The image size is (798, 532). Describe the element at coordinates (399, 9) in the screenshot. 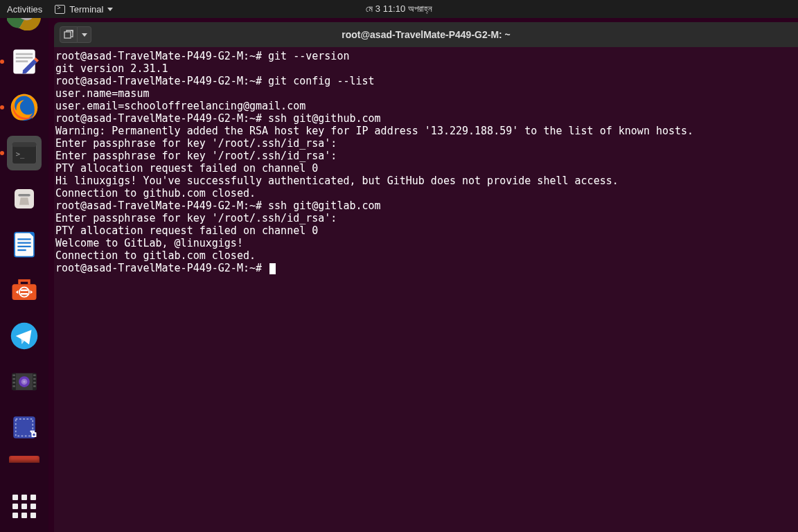

I see `top-panel: Activities Terminal মে 3 11:10 অপরাহ্ন` at that location.